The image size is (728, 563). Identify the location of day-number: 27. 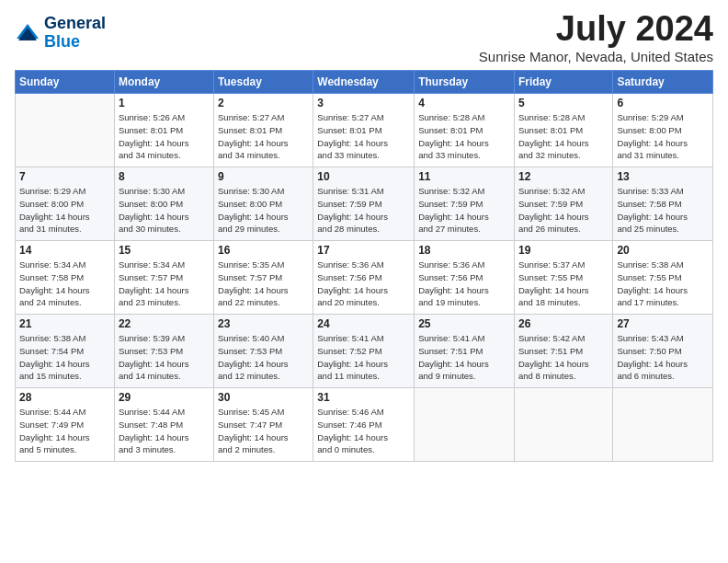
(663, 324).